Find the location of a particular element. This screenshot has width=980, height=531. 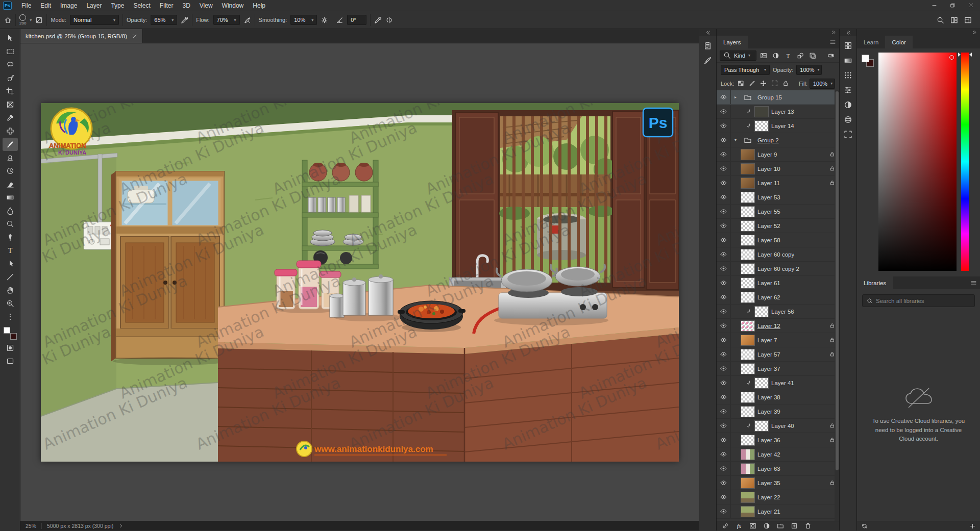

filter-type-layers-icon: T is located at coordinates (788, 56).